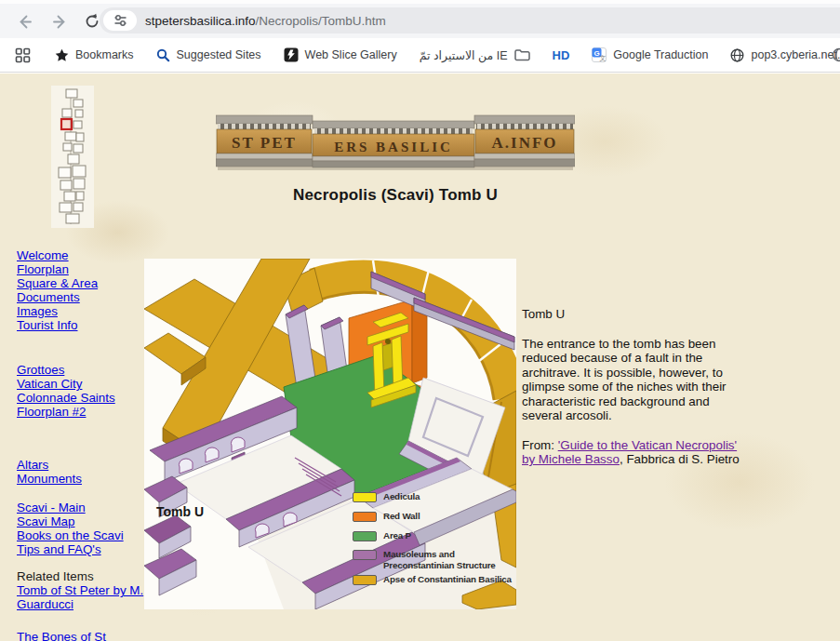  Describe the element at coordinates (835, 55) in the screenshot. I see `globe-partial-icon` at that location.